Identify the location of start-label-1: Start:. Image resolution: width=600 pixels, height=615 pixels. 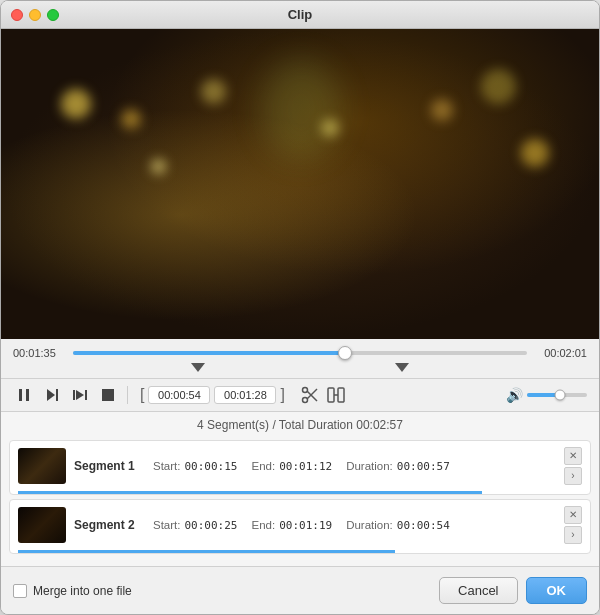
(166, 466).